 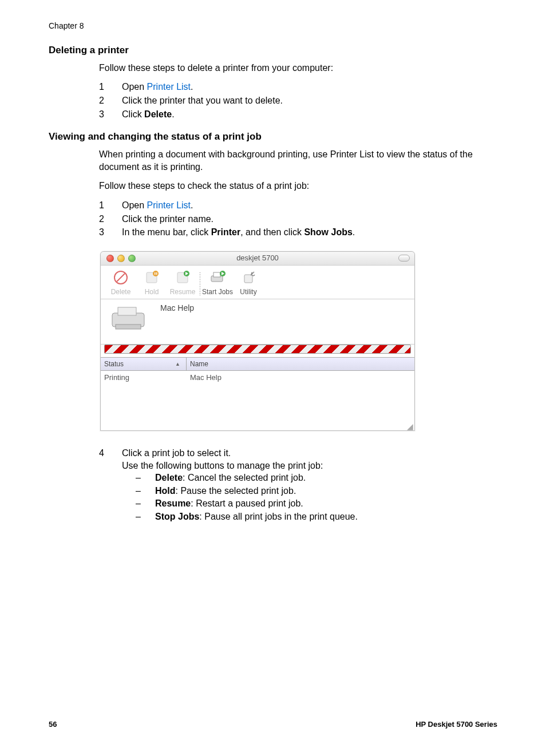 What do you see at coordinates (258, 378) in the screenshot?
I see `table-row: Printing Mac Help` at bounding box center [258, 378].